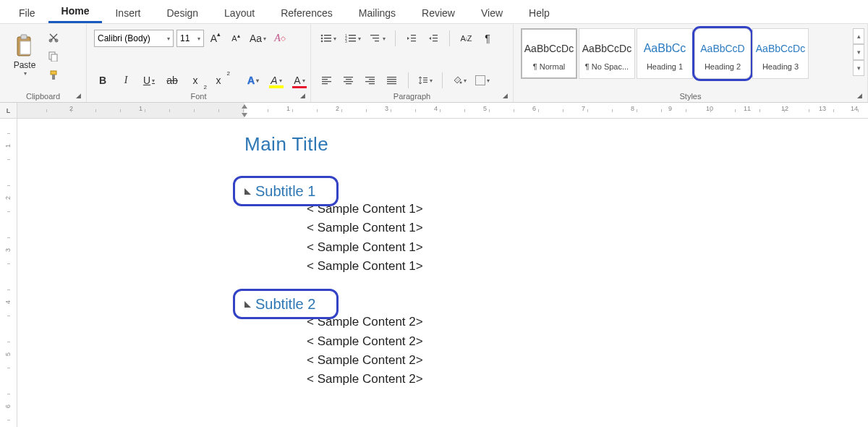 This screenshot has width=868, height=427. Describe the element at coordinates (859, 96) in the screenshot. I see `styles-launcher: ◢` at that location.